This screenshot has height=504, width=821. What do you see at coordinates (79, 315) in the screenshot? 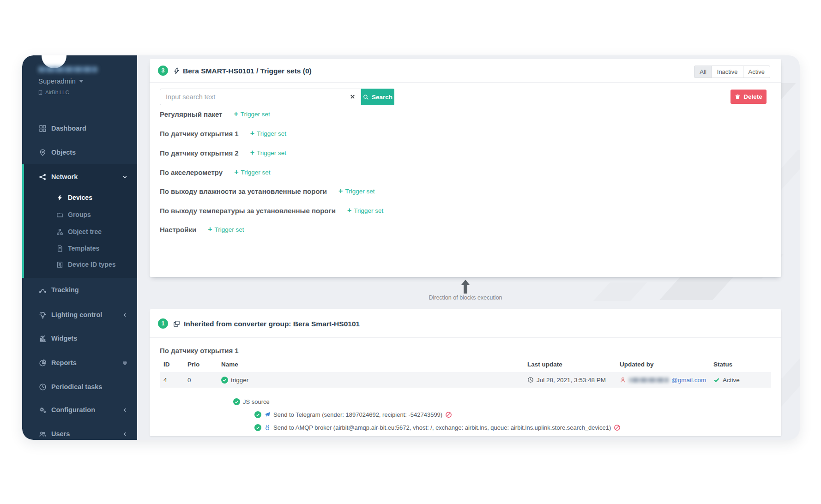
I see `sidebar-item-lighting-control: Lighting control` at bounding box center [79, 315].